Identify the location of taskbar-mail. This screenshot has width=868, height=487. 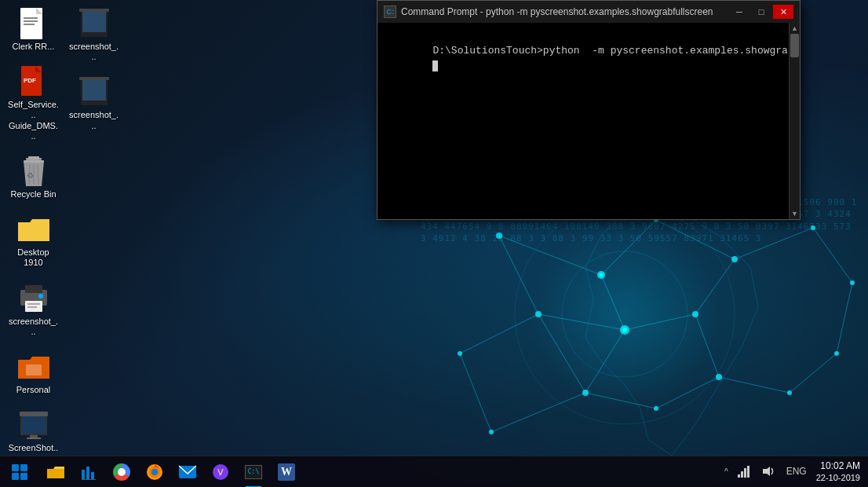
(188, 472).